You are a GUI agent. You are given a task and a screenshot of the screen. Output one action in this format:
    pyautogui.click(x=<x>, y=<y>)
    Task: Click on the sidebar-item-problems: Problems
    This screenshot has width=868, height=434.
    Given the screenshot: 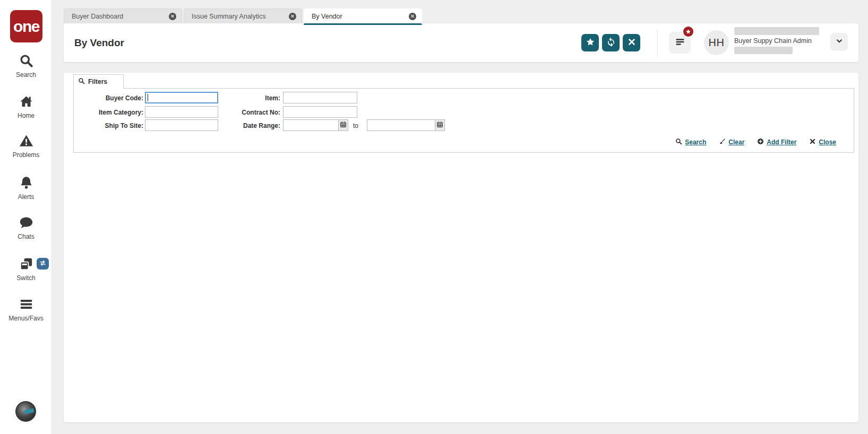 What is the action you would take?
    pyautogui.click(x=26, y=146)
    